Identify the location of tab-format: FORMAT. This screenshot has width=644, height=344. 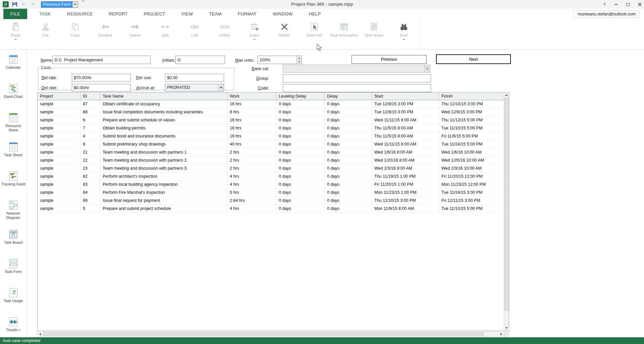
(247, 14).